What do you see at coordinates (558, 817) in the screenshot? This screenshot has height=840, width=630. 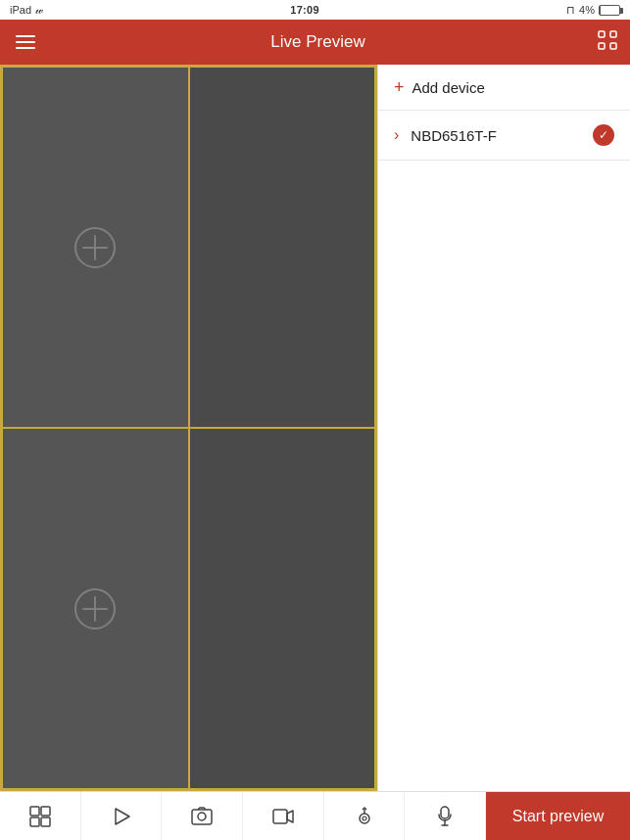 I see `start-preview-label: Start preview` at bounding box center [558, 817].